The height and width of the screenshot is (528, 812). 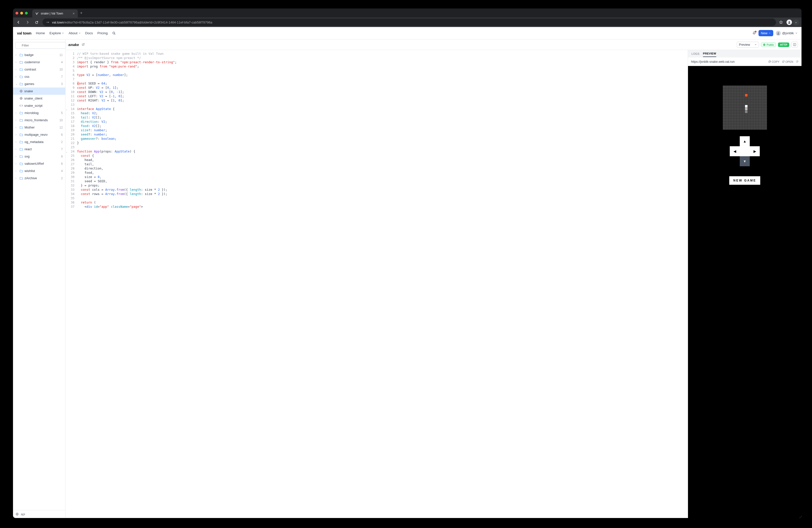 I want to click on folder-label: micro_frontends, so click(x=36, y=120).